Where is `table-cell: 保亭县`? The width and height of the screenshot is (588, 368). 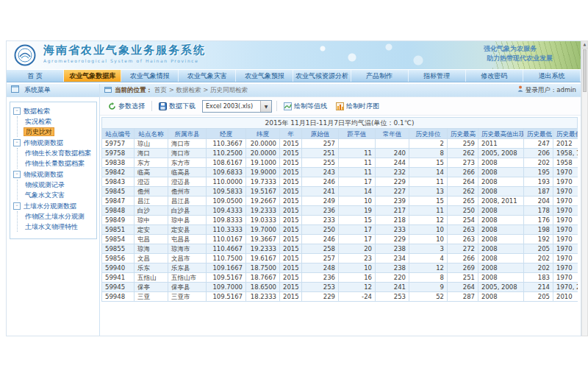 table-cell: 保亭县 is located at coordinates (187, 287).